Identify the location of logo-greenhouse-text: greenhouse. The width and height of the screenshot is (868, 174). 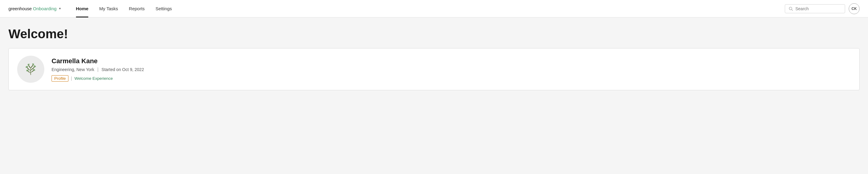
(20, 9).